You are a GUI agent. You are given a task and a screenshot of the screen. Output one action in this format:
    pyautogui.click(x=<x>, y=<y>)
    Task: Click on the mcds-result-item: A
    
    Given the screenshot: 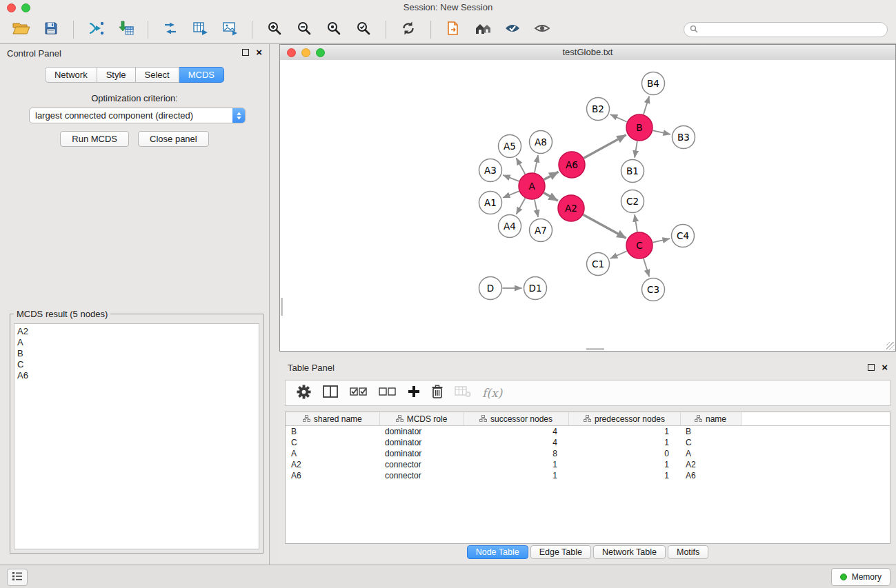 What is the action you would take?
    pyautogui.click(x=138, y=343)
    